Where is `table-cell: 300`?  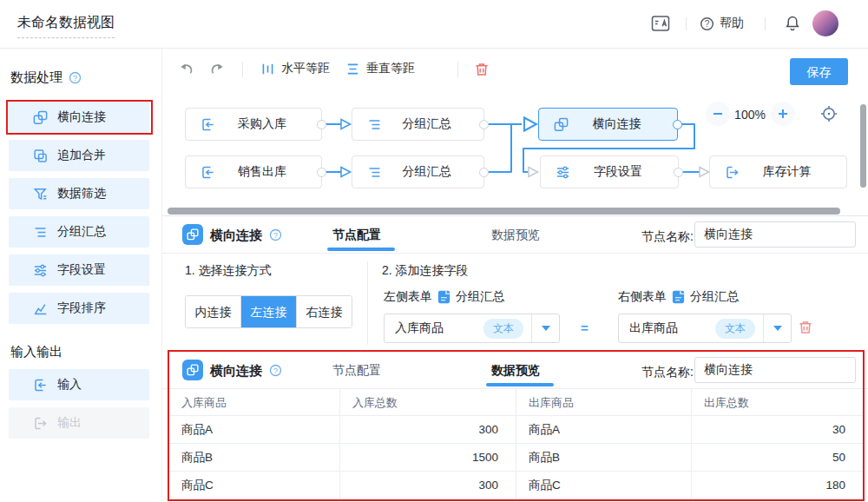 table-cell: 300 is located at coordinates (429, 485).